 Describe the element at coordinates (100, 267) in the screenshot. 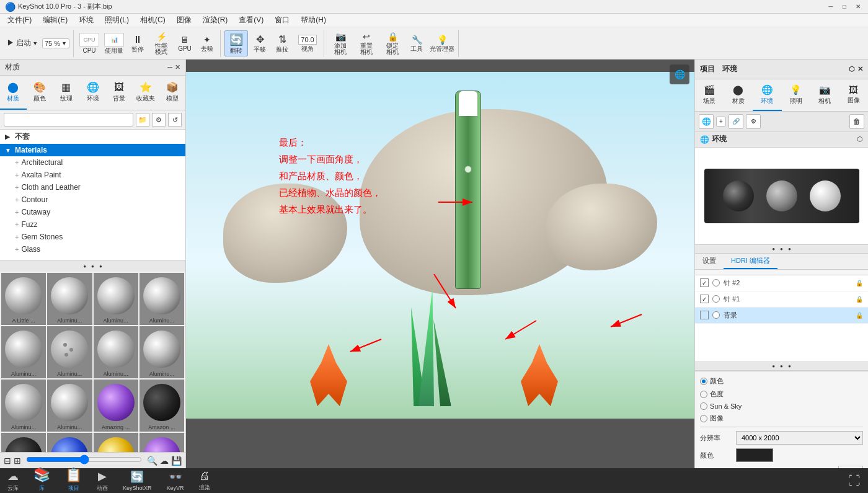

I see `dot3: ●` at that location.